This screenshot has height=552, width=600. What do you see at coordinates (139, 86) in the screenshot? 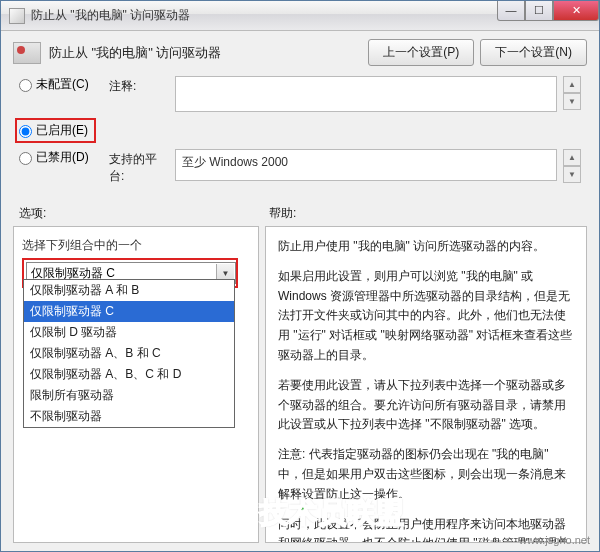
I see `comment-label: 注释:` at bounding box center [139, 86].